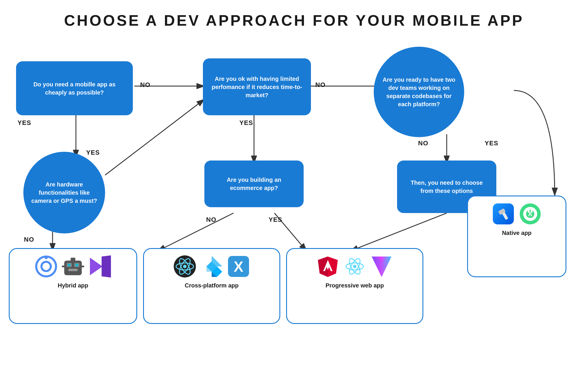  Describe the element at coordinates (419, 92) in the screenshot. I see `q3-box: Are you ready to have two dev teams work…` at that location.